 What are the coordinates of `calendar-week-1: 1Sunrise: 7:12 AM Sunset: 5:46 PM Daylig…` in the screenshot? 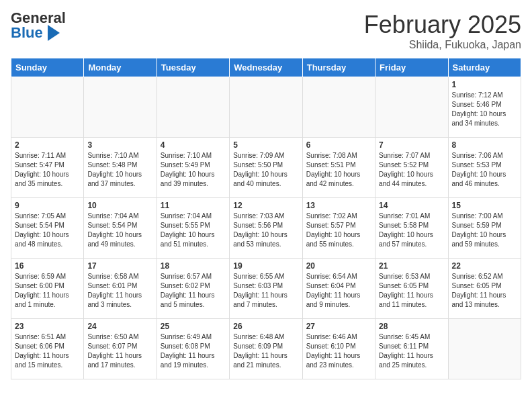 It's located at (266, 107).